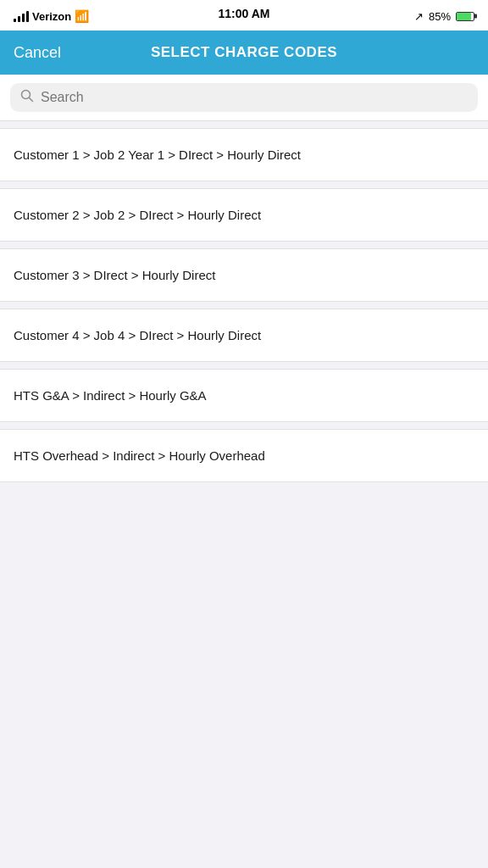  What do you see at coordinates (465, 17) in the screenshot?
I see `battery-icon` at bounding box center [465, 17].